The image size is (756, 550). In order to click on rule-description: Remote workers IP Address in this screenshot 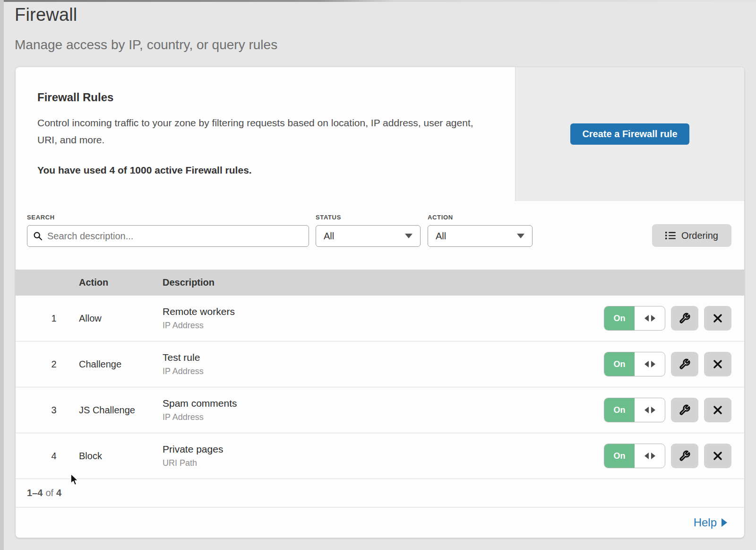, I will do `click(383, 318)`.